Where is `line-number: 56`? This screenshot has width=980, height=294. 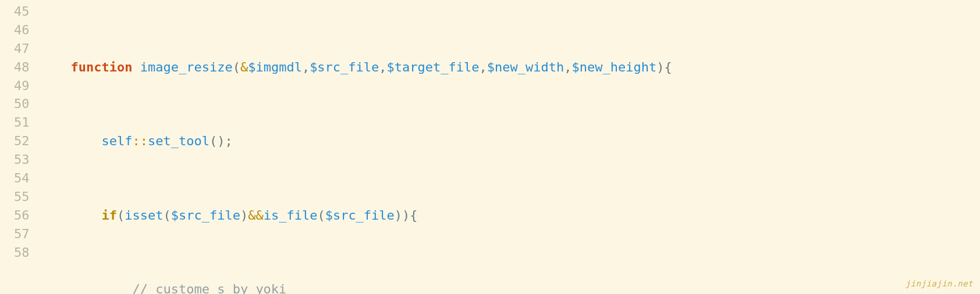
line-number: 56 is located at coordinates (22, 216).